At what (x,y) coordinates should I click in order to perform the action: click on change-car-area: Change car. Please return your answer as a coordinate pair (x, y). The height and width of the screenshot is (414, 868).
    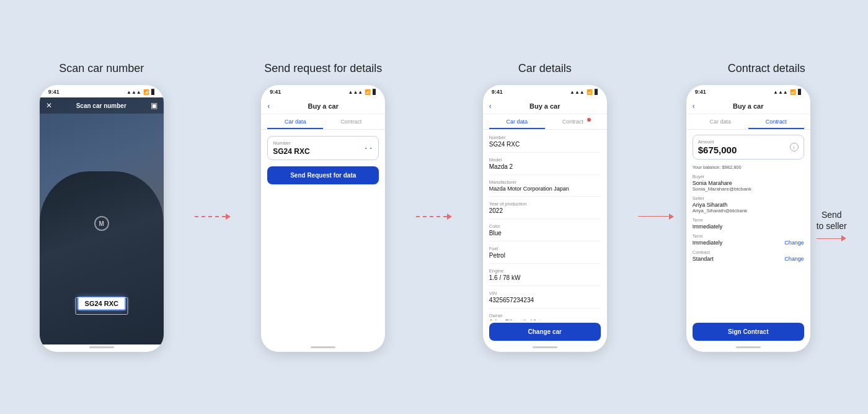
    Looking at the image, I should click on (545, 333).